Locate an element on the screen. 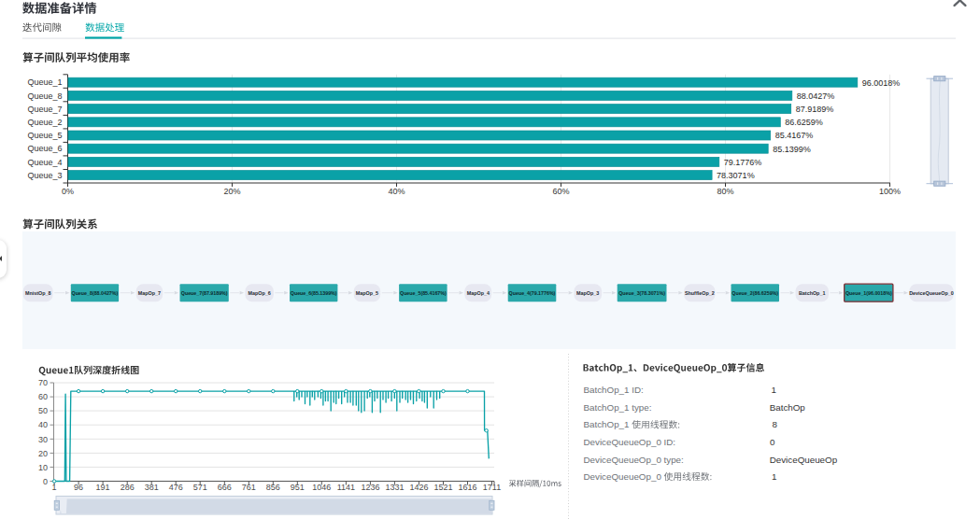 The width and height of the screenshot is (980, 519). svg-text: 1521 is located at coordinates (443, 487).